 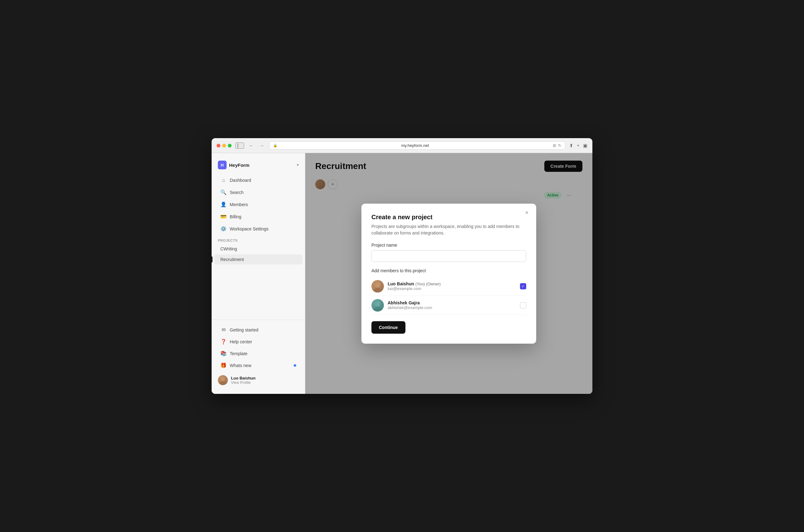 I want to click on member-name-abhishek: Abhishek Gajra, so click(x=452, y=303).